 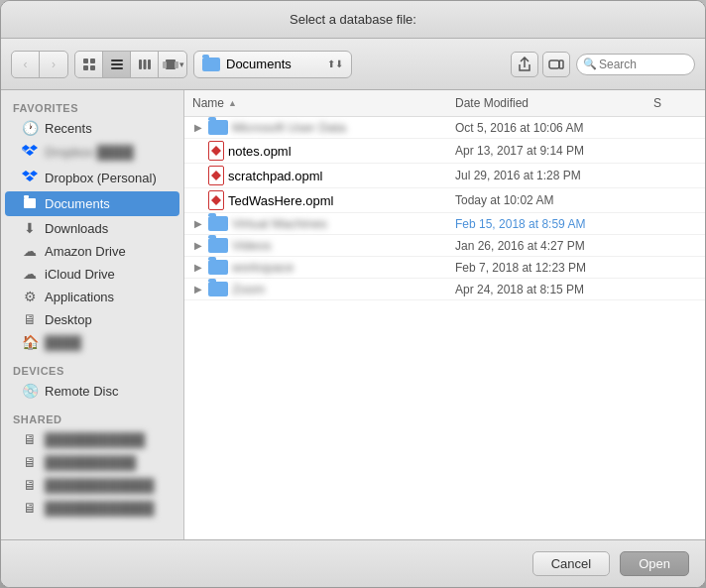 What do you see at coordinates (546, 128) in the screenshot?
I see `file-date-cell: Oct 5, 2016 at 10:06 AM` at bounding box center [546, 128].